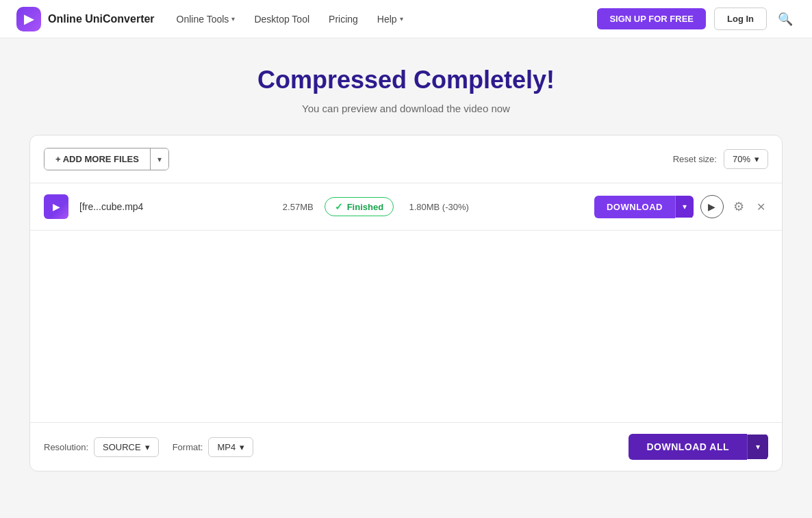 The height and width of the screenshot is (518, 812). What do you see at coordinates (712, 207) in the screenshot?
I see `play-button: ▶` at bounding box center [712, 207].